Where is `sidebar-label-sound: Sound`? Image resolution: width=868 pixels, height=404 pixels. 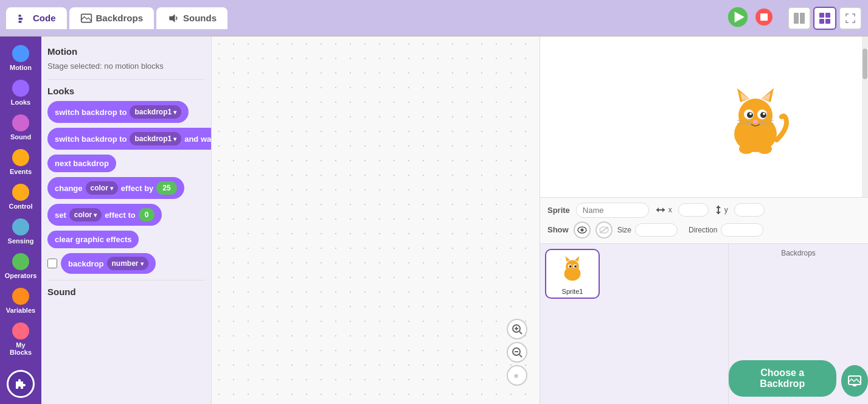 sidebar-label-sound: Sound is located at coordinates (21, 137).